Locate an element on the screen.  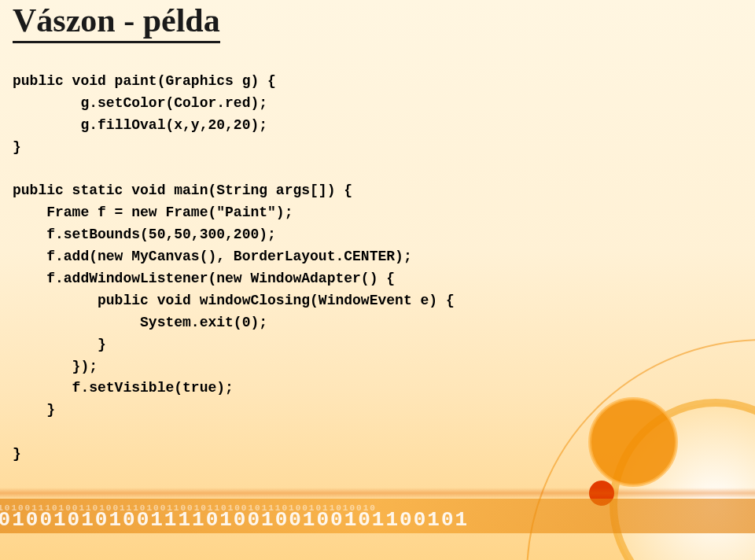
page-title: Vászon - példa is located at coordinates (116, 22).